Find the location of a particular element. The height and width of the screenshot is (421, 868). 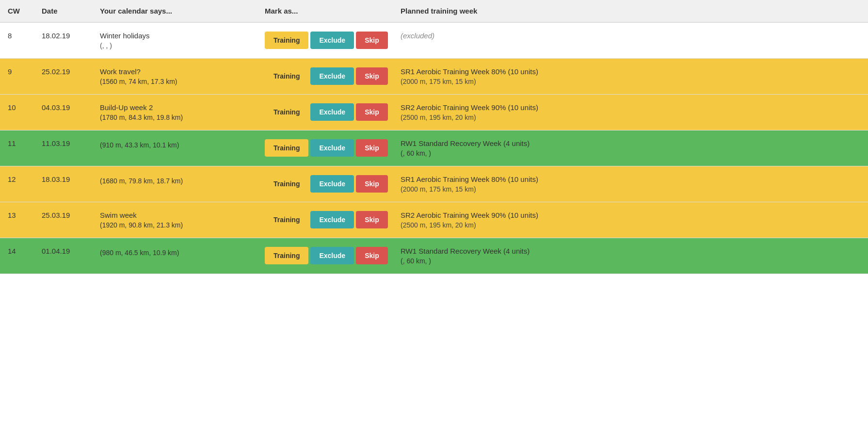

calendar-main-text: Build-Up week 2 is located at coordinates (175, 108).